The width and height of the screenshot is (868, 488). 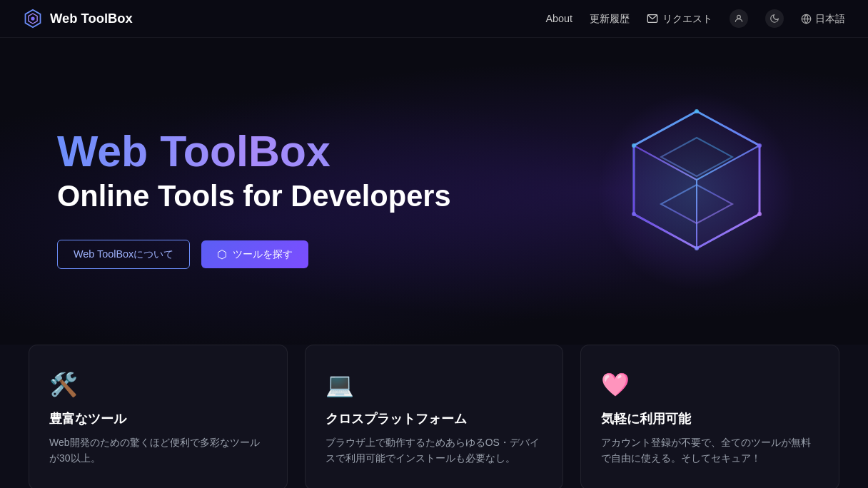 I want to click on nav-request-button: リクエスト, so click(x=680, y=19).